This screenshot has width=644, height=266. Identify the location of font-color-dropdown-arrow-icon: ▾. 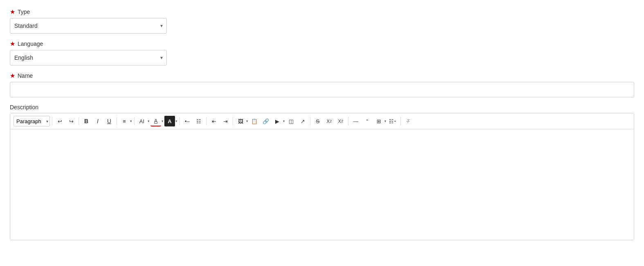
(163, 121).